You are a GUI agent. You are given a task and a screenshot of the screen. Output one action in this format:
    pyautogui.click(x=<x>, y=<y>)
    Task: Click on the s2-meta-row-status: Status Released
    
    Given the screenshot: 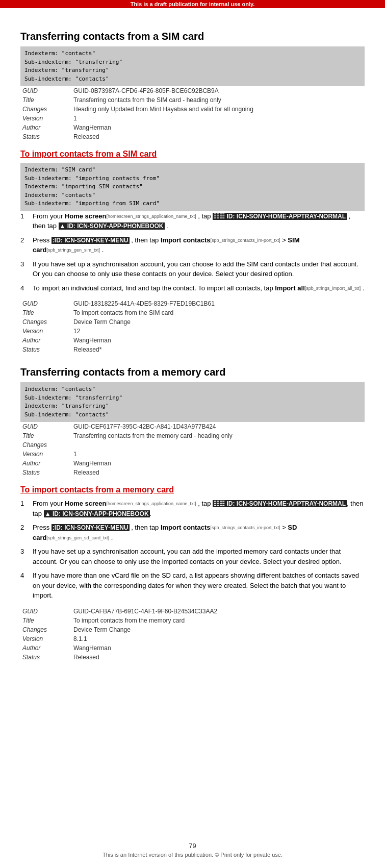 What is the action you would take?
    pyautogui.click(x=193, y=473)
    